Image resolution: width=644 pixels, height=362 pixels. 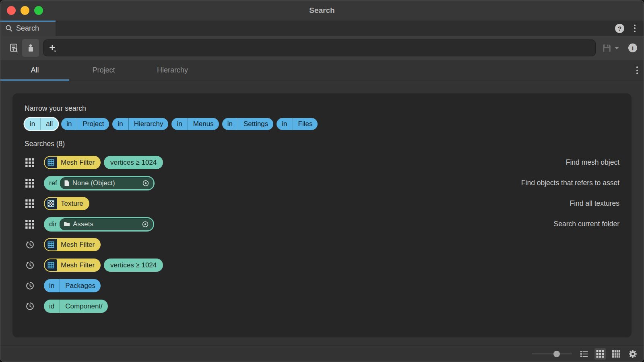 What do you see at coordinates (14, 48) in the screenshot?
I see `saved-searches-button` at bounding box center [14, 48].